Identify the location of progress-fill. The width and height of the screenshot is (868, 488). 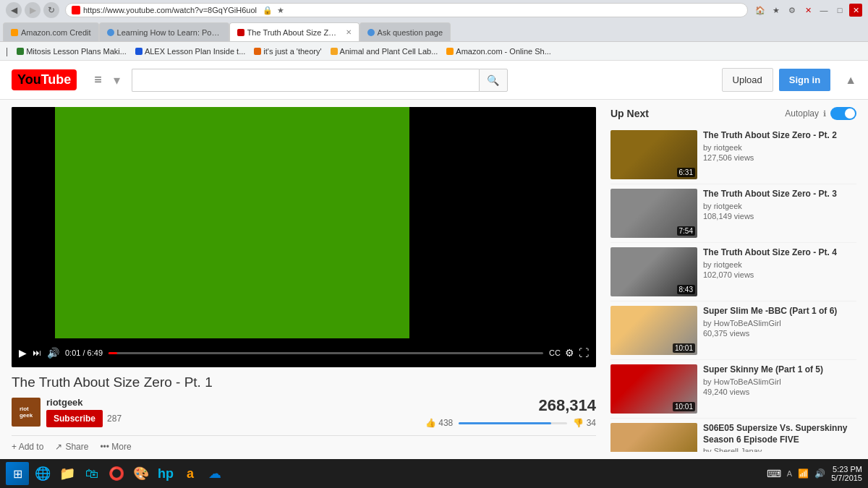
(113, 353).